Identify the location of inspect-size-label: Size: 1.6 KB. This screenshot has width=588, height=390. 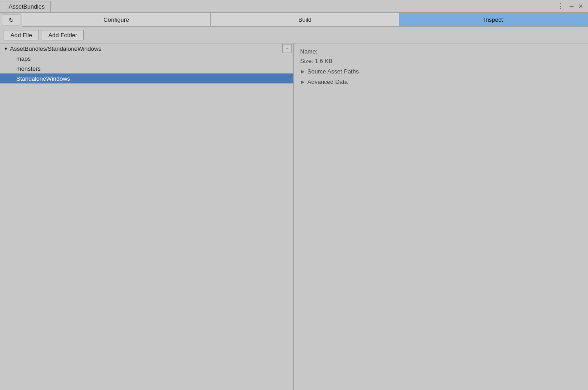
(441, 61).